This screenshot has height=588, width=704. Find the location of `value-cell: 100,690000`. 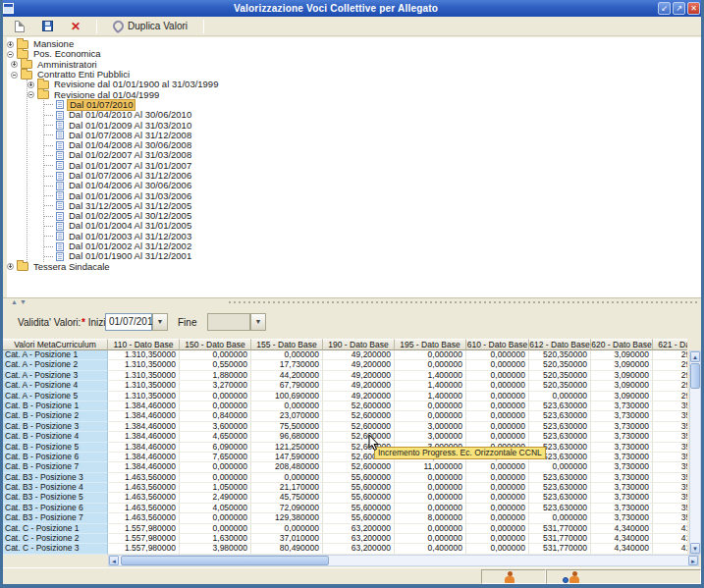

value-cell: 100,690000 is located at coordinates (287, 397).